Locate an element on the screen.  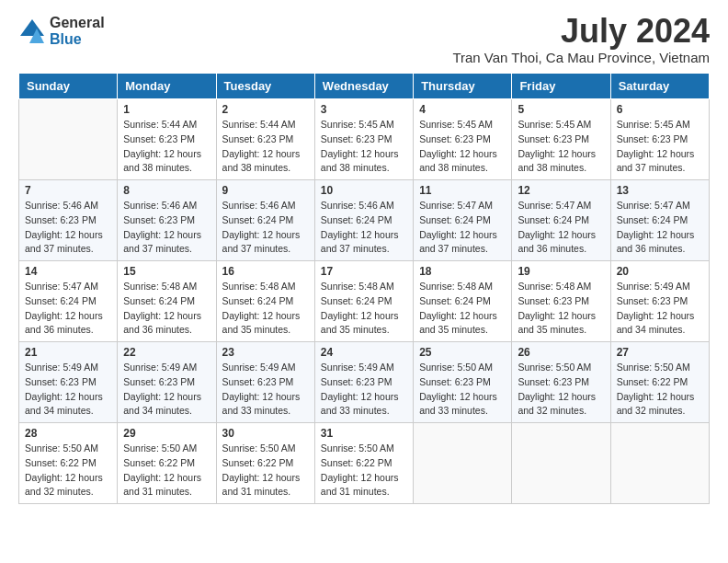
week-row-4: 21Sunrise: 5:49 AM Sunset: 6:23 PM Dayli… is located at coordinates (364, 383).